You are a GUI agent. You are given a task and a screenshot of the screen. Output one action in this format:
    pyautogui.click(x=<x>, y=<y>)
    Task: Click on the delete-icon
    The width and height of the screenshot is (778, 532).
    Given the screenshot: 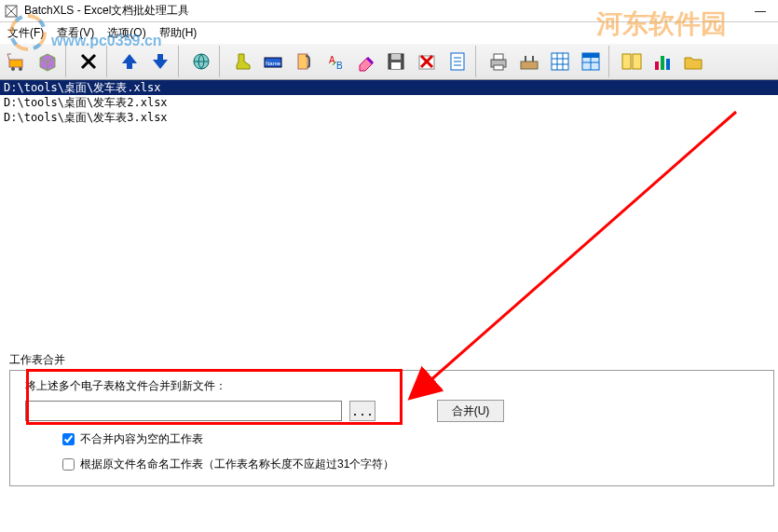 What is the action you would take?
    pyautogui.click(x=89, y=61)
    